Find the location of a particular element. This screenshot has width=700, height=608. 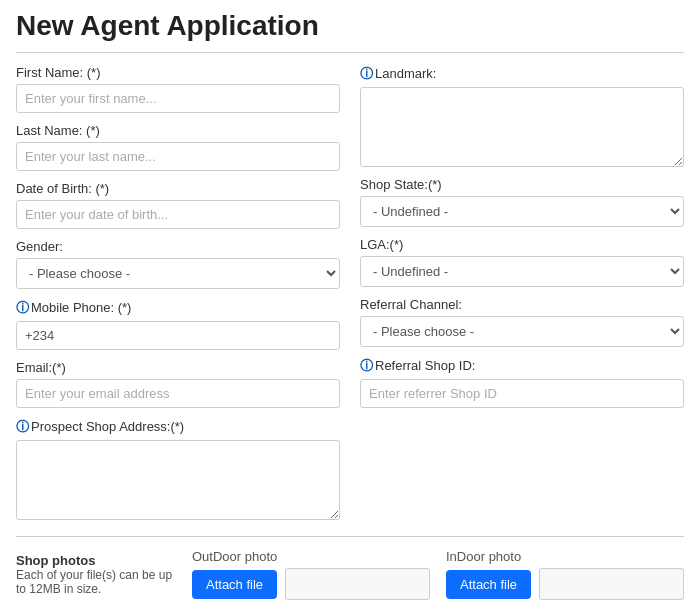

lga-group: LGA:(*) - Undefined - is located at coordinates (522, 262).